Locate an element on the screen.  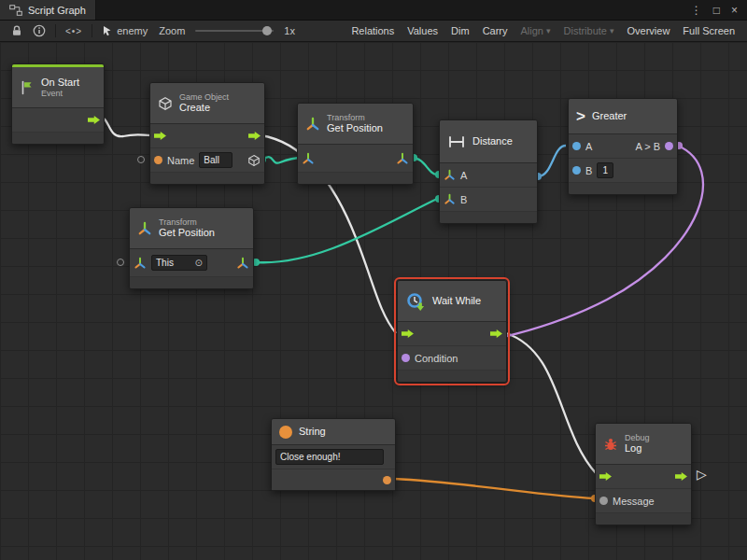
node-category: Debug is located at coordinates (637, 438).